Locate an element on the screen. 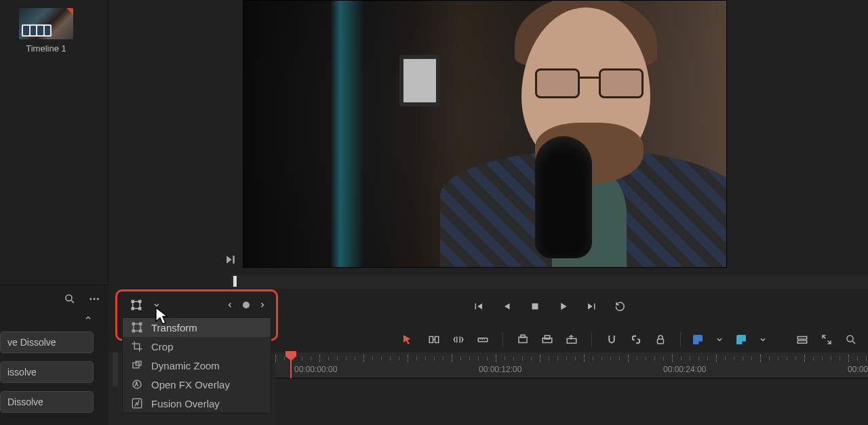 The height and width of the screenshot is (425, 868). keyframe-toggle is located at coordinates (246, 305).